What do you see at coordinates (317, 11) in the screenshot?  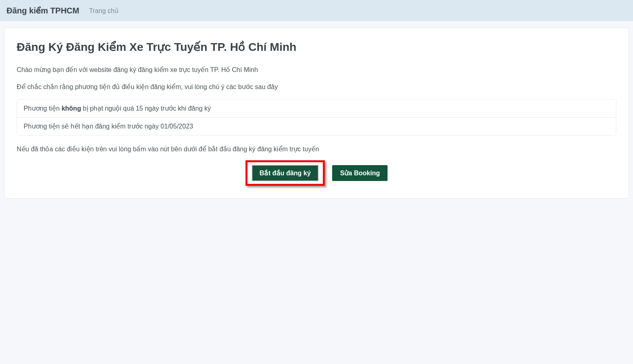 I see `navbar: Đăng kiểm TPHCM Trang chủ` at bounding box center [317, 11].